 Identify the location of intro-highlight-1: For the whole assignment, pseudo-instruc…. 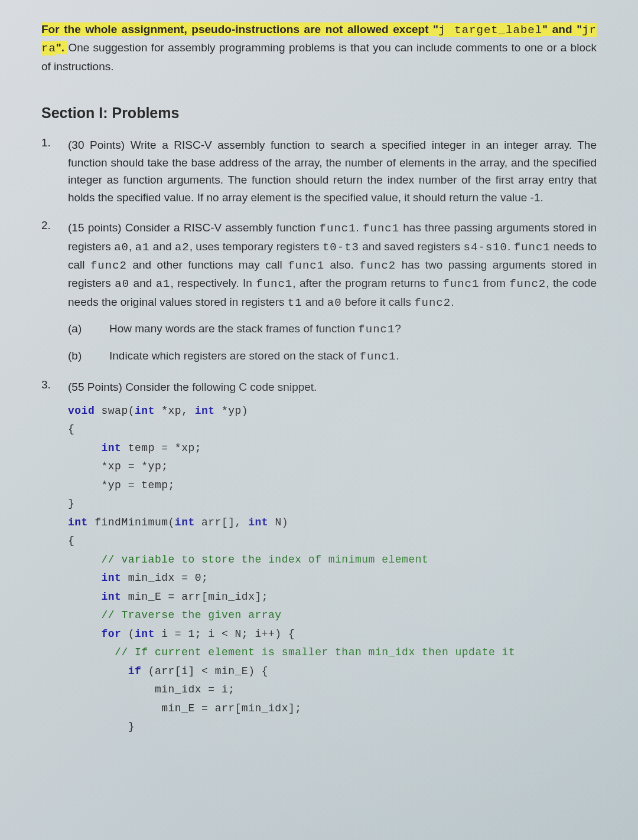
(240, 30).